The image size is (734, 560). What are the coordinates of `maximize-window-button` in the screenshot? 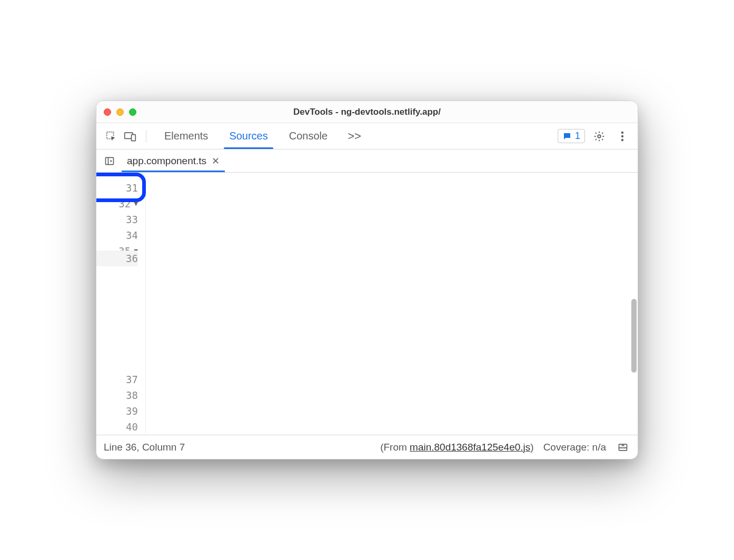 It's located at (133, 112).